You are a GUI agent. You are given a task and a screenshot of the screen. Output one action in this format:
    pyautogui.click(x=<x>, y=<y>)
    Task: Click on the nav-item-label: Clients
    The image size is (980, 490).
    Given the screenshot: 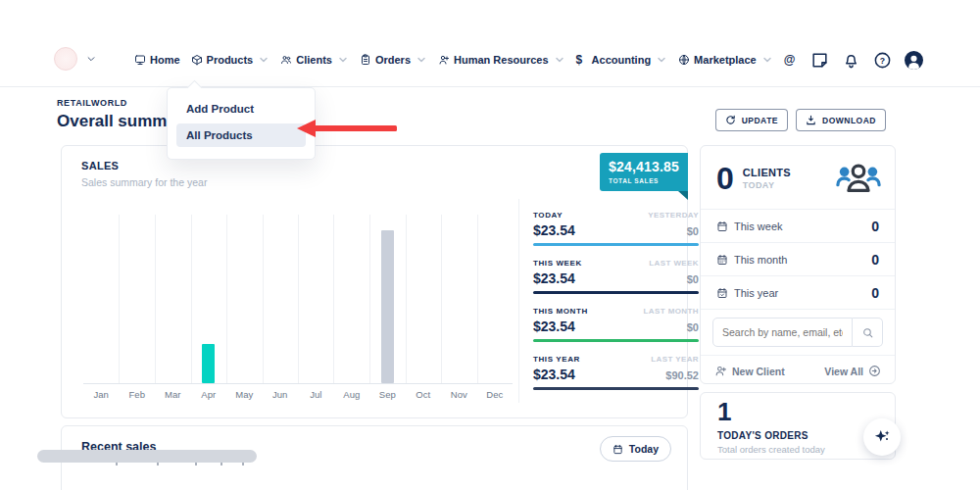 What is the action you would take?
    pyautogui.click(x=314, y=60)
    